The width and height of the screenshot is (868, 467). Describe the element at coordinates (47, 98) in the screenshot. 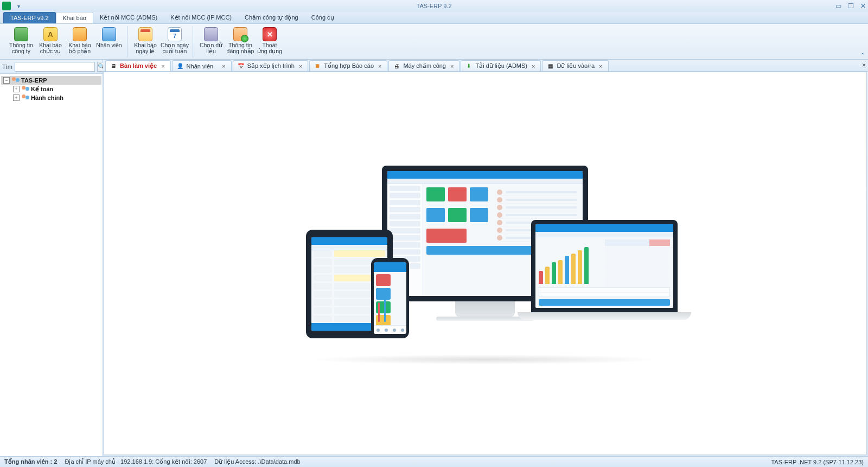

I see `tree-node-label: Hành chính` at that location.